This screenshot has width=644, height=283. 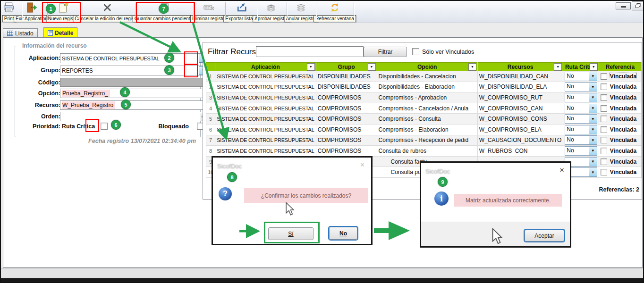 I want to click on cell-aplicacion: SISTEMA DE CONTROL PRESUPUESTAL, so click(x=266, y=119).